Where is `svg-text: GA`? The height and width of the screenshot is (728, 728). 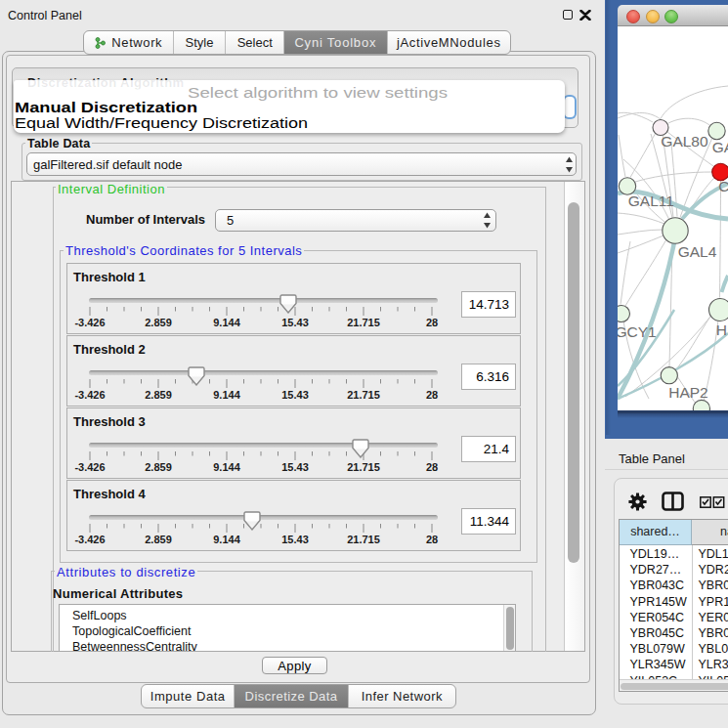
svg-text: GA is located at coordinates (720, 147).